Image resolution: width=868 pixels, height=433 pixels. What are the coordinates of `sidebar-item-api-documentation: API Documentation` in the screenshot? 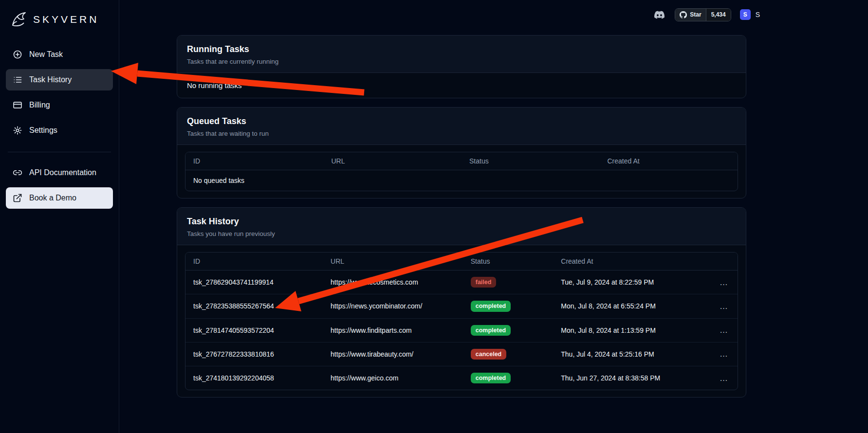 It's located at (59, 173).